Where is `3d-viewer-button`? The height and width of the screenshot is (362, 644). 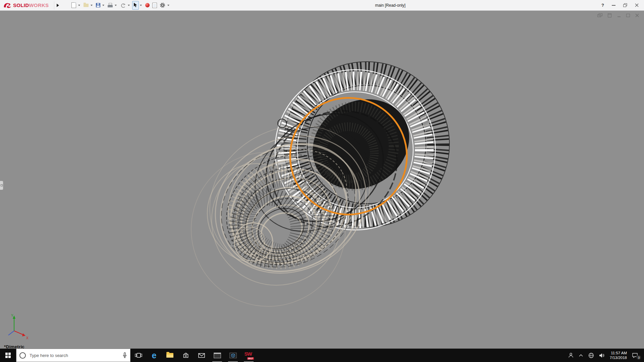 3d-viewer-button is located at coordinates (233, 355).